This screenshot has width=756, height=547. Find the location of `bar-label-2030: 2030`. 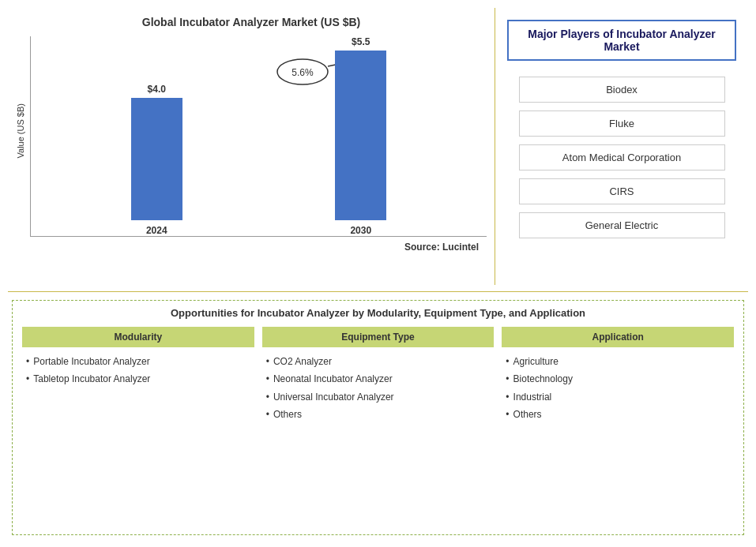

bar-label-2030: 2030 is located at coordinates (360, 230).